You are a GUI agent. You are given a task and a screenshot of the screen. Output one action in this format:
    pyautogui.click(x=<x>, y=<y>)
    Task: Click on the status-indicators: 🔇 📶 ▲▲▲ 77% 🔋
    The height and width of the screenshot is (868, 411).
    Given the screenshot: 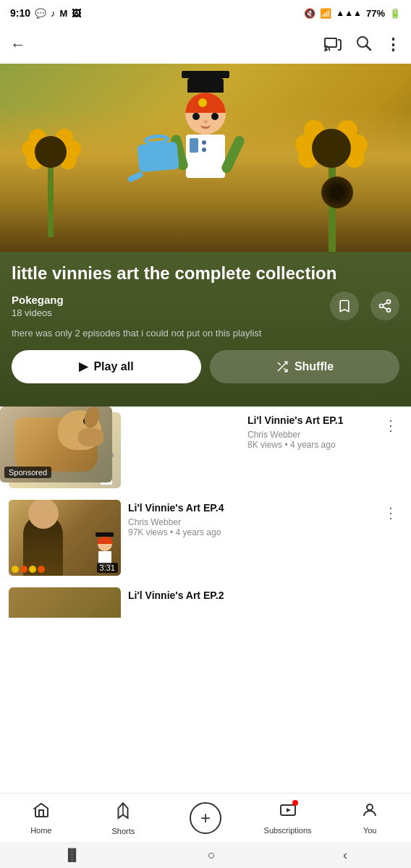 What is the action you would take?
    pyautogui.click(x=352, y=13)
    